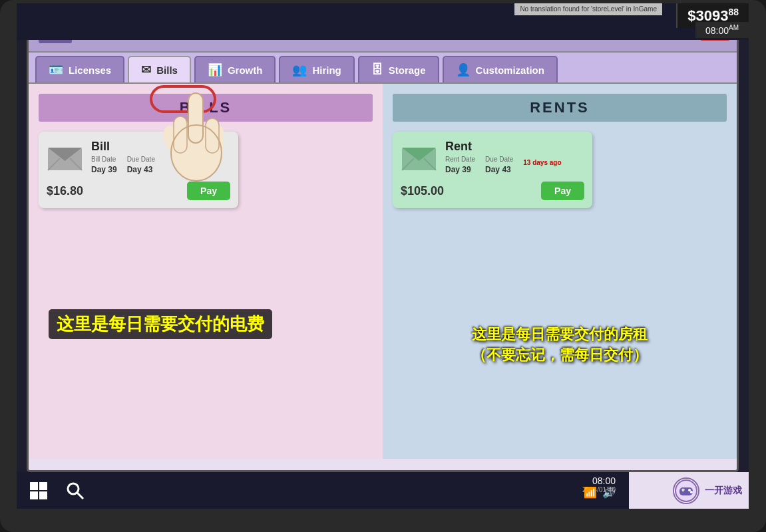 The width and height of the screenshot is (766, 532). Describe the element at coordinates (492, 157) in the screenshot. I see `rent-card-top: Rent Rent Date Day 39 Due Date Day 43` at that location.